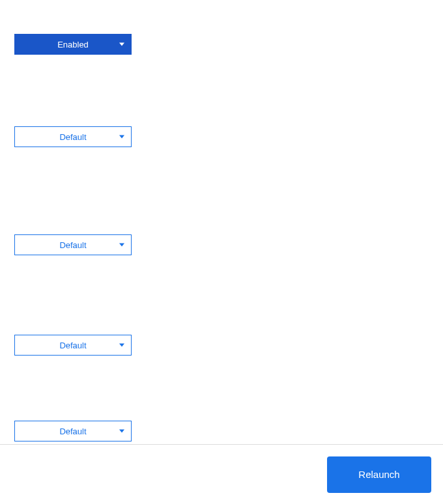 Image resolution: width=443 pixels, height=504 pixels. Describe the element at coordinates (73, 431) in the screenshot. I see `flag-dropdown-5: Default` at that location.